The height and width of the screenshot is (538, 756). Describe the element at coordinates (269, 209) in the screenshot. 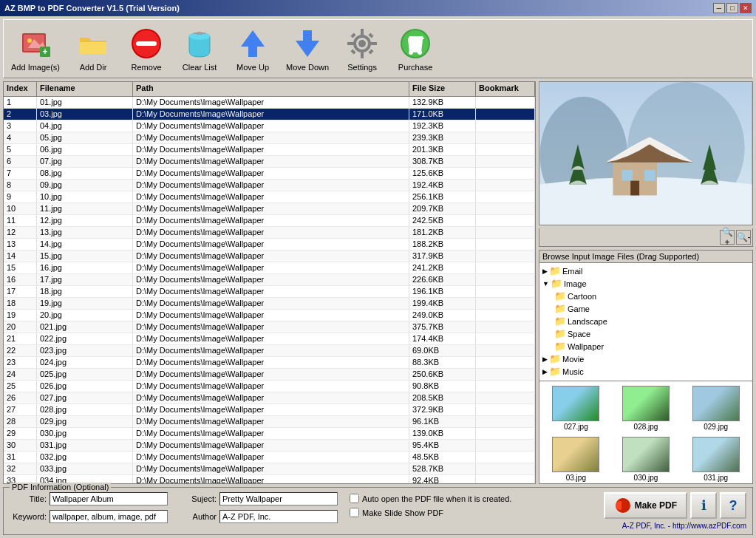

I see `table-row: 10 11.jpg D:\My Documents\Image\Wallpape…` at that location.